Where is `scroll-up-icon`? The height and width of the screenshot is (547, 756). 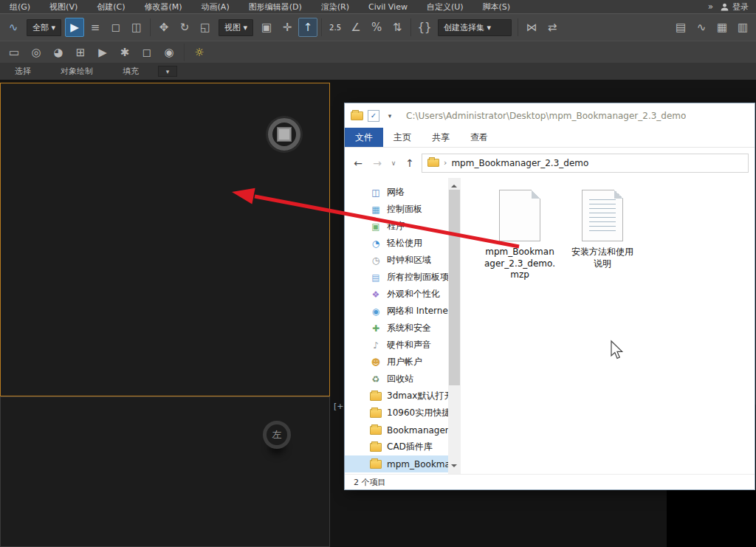 scroll-up-icon is located at coordinates (454, 185).